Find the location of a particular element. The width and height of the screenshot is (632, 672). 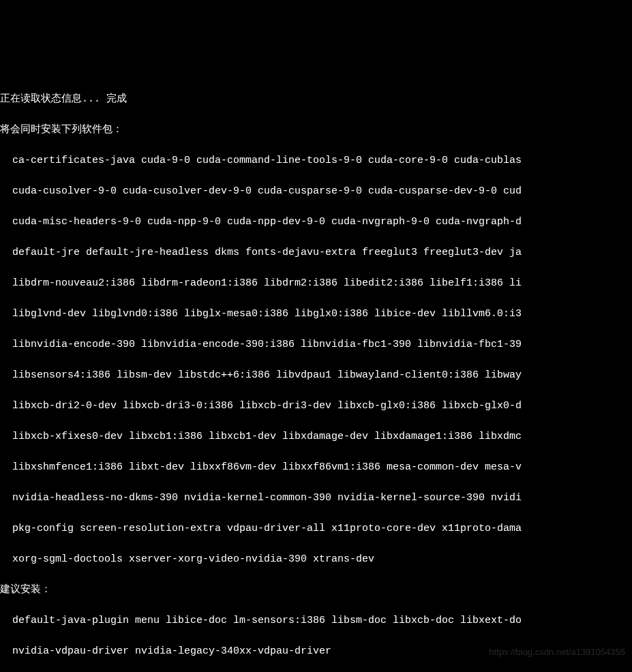

extra-install-header: 将会同时安装下列软件包： is located at coordinates (316, 131).